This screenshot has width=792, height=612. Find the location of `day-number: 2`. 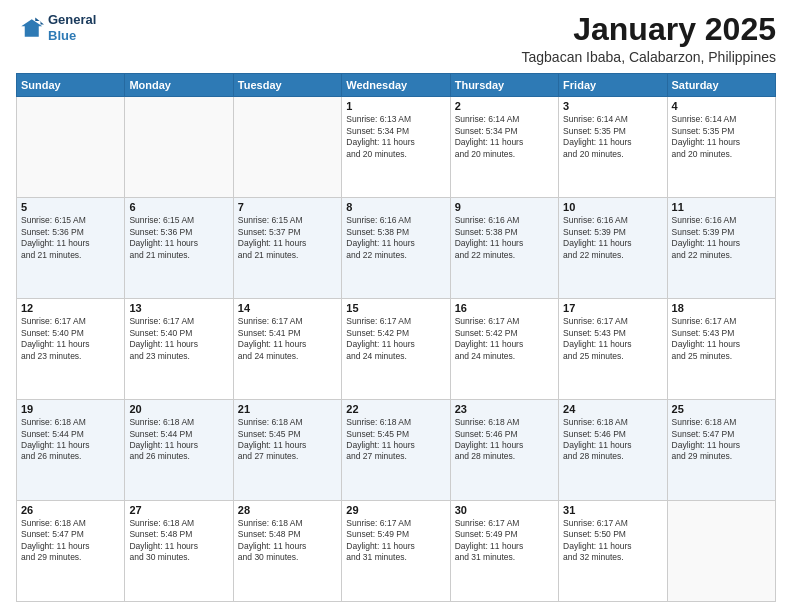

day-number: 2 is located at coordinates (504, 106).